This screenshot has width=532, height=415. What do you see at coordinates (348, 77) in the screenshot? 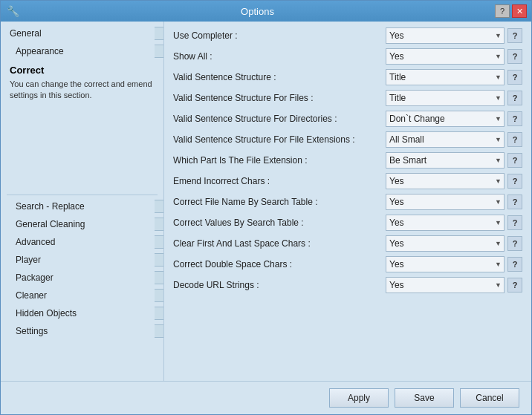
I see `form-row-valid-sentence-structure: Valid Sentence Structure :TitleAll Small…` at bounding box center [348, 77].